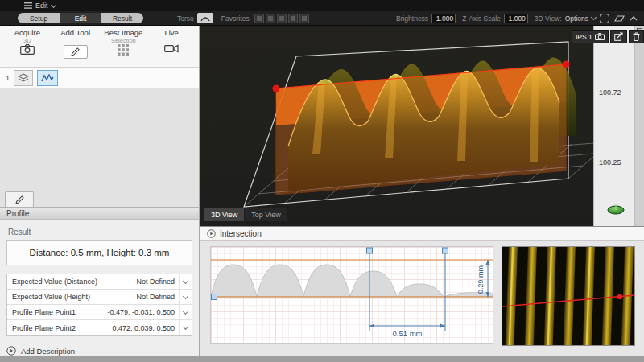  Describe the element at coordinates (576, 19) in the screenshot. I see `3d-view-options-dropdown: Options` at that location.